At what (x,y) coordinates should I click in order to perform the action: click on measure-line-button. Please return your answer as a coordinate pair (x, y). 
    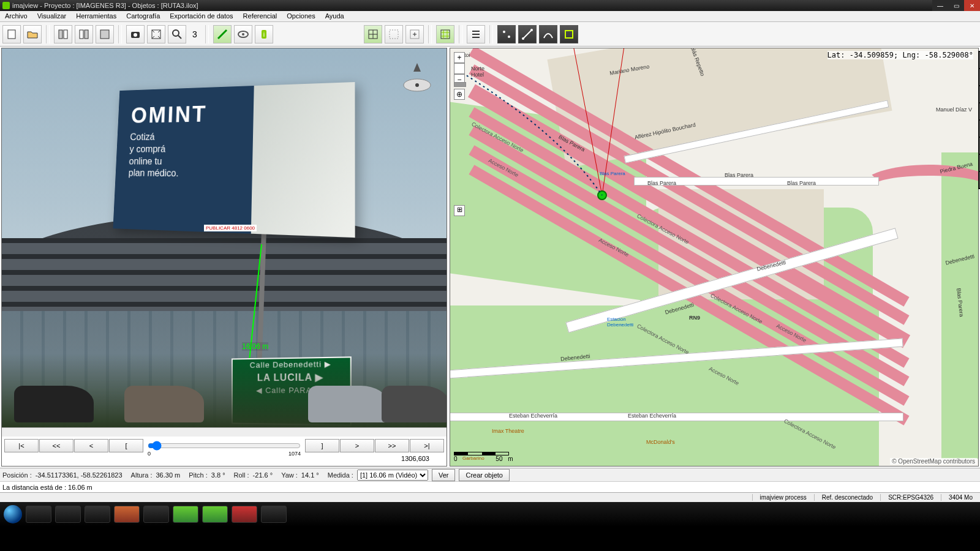
    Looking at the image, I should click on (222, 34).